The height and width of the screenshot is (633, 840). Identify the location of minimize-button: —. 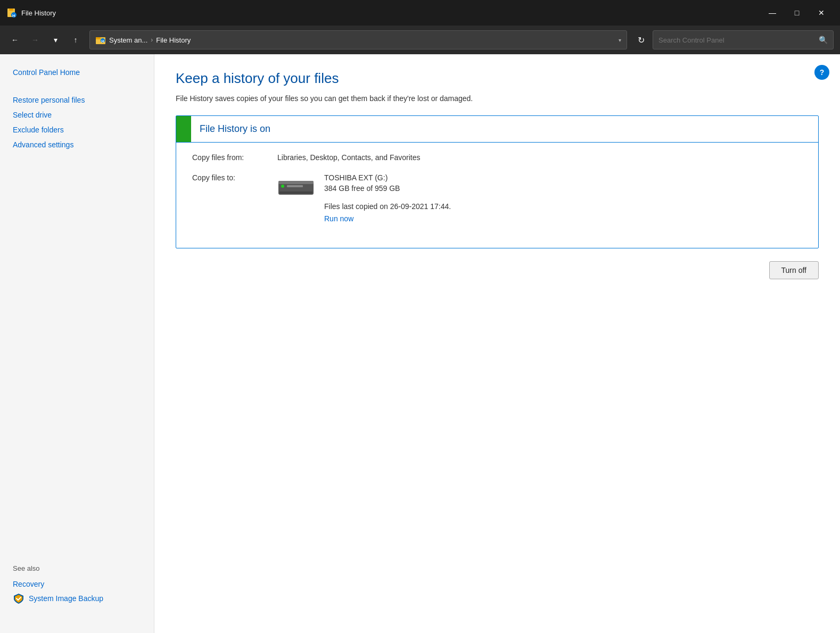
(772, 13).